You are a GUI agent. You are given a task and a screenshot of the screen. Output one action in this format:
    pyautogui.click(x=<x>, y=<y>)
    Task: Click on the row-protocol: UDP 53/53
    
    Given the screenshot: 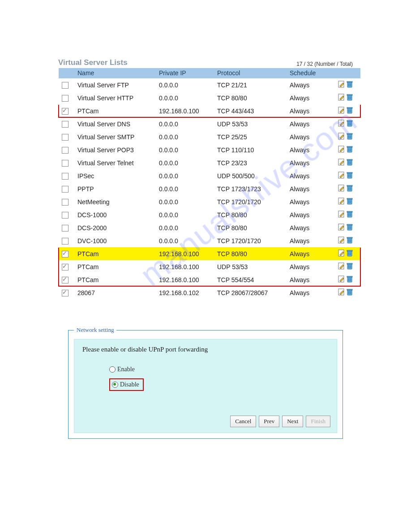 What is the action you would take?
    pyautogui.click(x=251, y=267)
    